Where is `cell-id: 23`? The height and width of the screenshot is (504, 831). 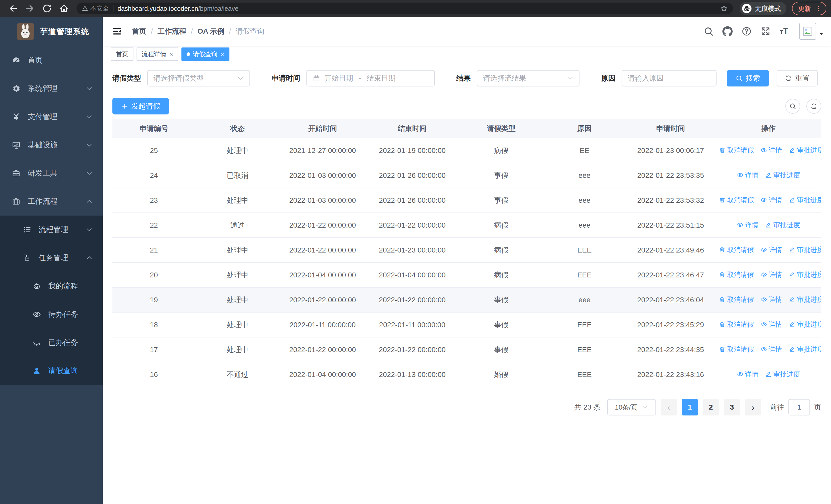 cell-id: 23 is located at coordinates (154, 200).